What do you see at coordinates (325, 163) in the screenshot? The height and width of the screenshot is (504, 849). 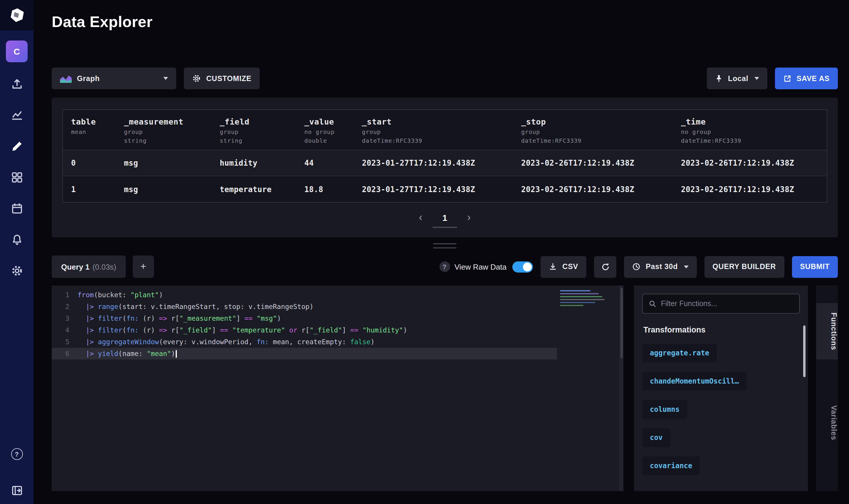 I see `table-cell: 44` at bounding box center [325, 163].